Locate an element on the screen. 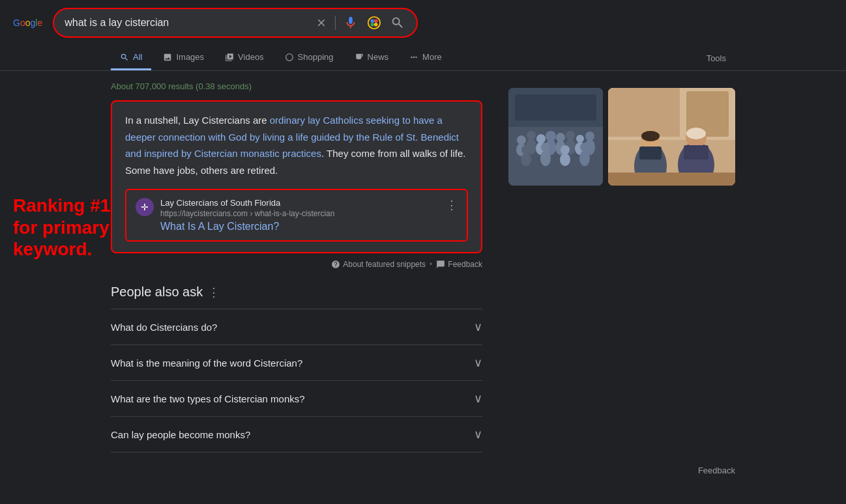  search-button is located at coordinates (398, 23).